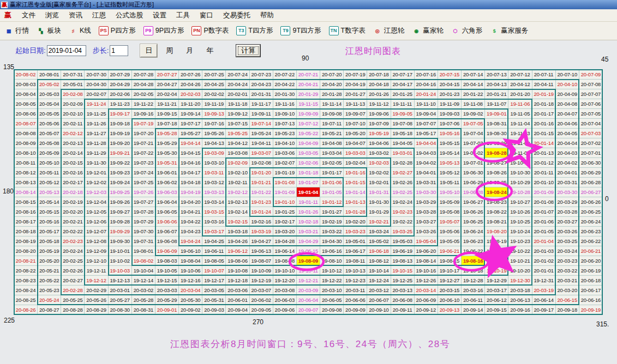  Describe the element at coordinates (214, 310) in the screenshot. I see `grid-cell: 20-09-03` at that location.